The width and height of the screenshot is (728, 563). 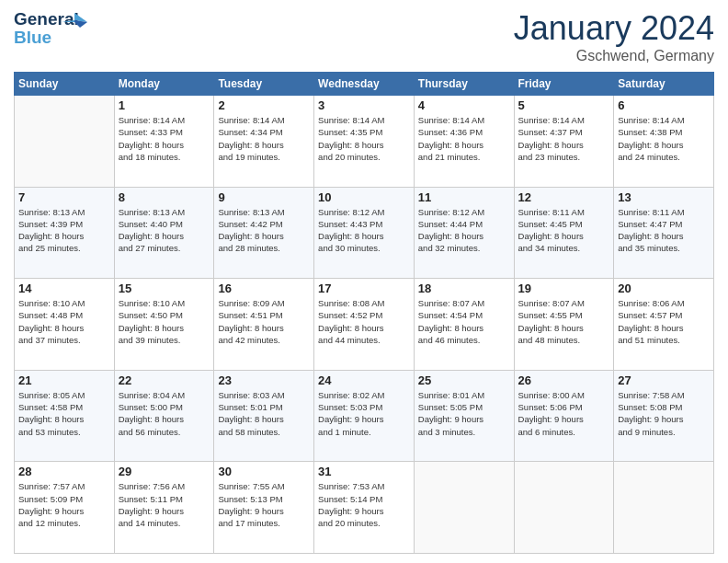 I want to click on table-row: 21Sunrise: 8:05 AM Sunset: 4:58 PM Dayli…, so click(x=64, y=416).